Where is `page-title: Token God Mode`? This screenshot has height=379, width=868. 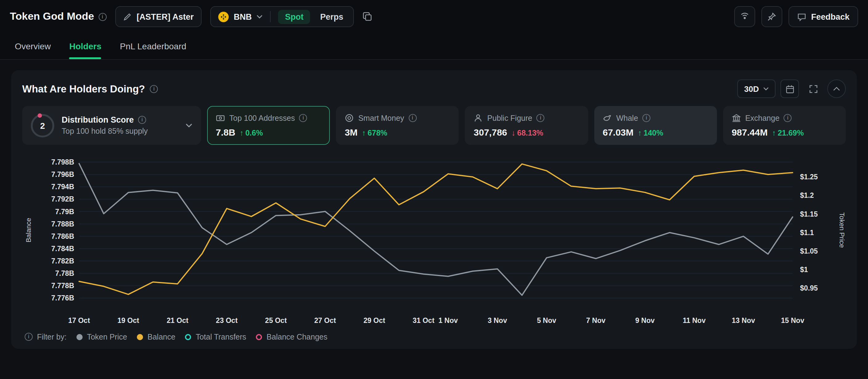 page-title: Token God Mode is located at coordinates (58, 17).